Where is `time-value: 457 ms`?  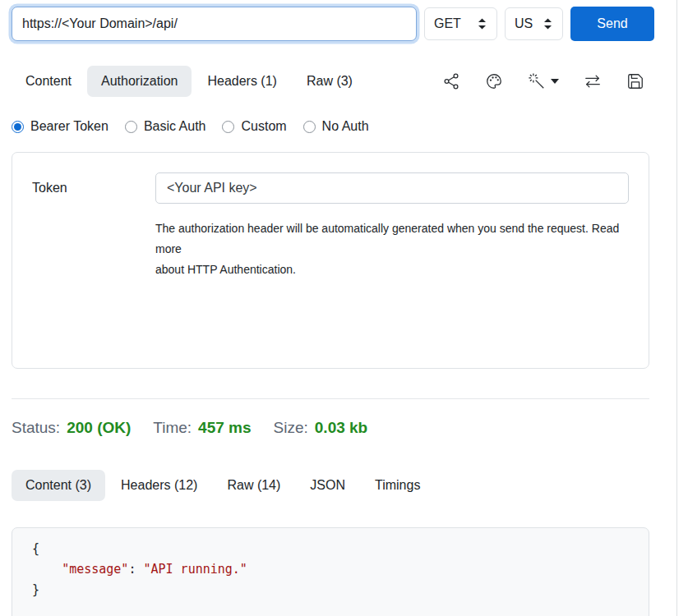
time-value: 457 ms is located at coordinates (224, 428).